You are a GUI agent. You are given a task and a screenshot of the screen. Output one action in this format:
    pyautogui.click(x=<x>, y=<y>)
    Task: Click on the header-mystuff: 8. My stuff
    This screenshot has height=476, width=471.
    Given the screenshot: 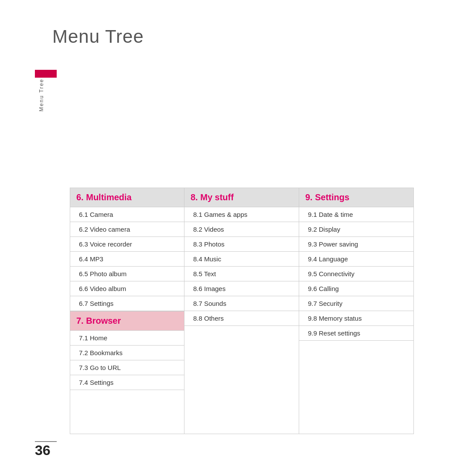 What is the action you would take?
    pyautogui.click(x=242, y=198)
    